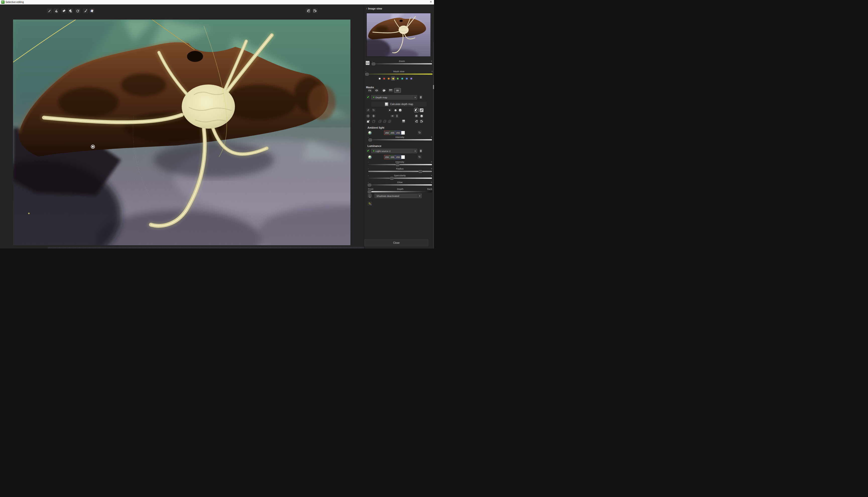 The height and width of the screenshot is (497, 868). Describe the element at coordinates (370, 90) in the screenshot. I see `masks-tab-fx: FX` at that location.